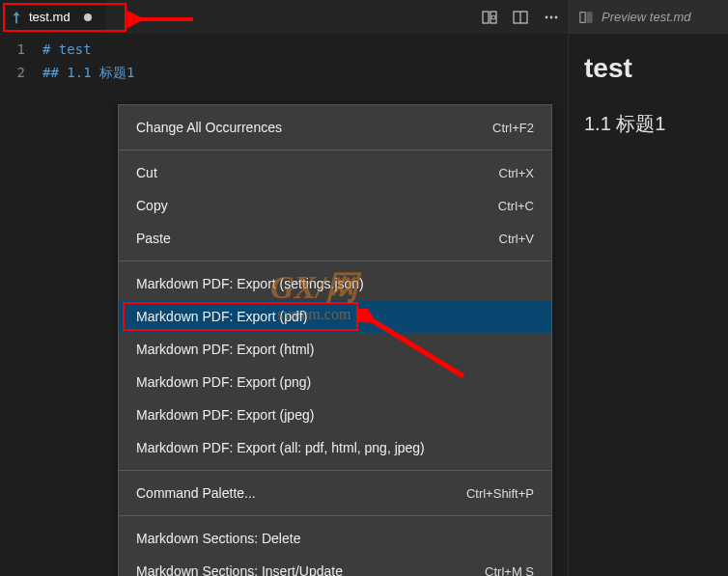  Describe the element at coordinates (516, 206) in the screenshot. I see `menu-item-shortcut: Ctrl+C` at that location.